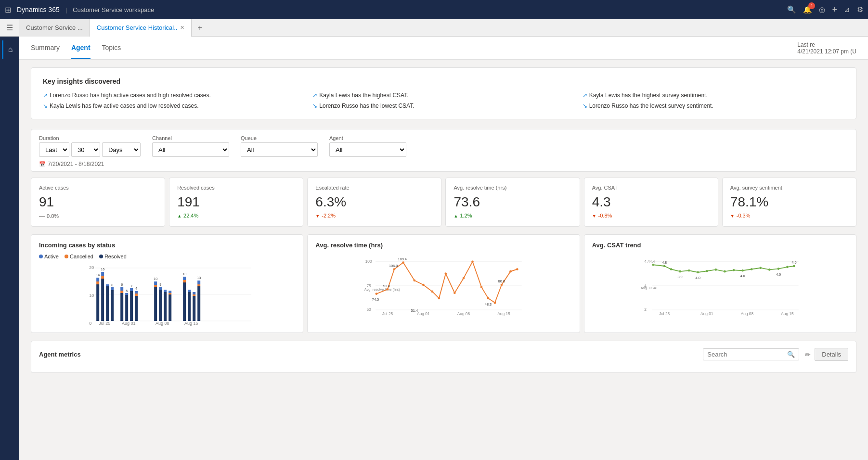 This screenshot has width=868, height=460. I want to click on duration-unit-select: Days, so click(121, 150).